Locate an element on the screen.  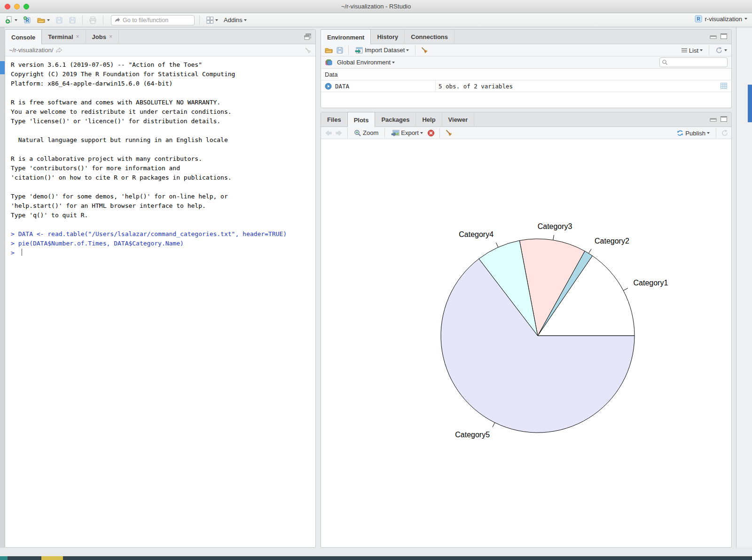
import-dataset-icon is located at coordinates (359, 50).